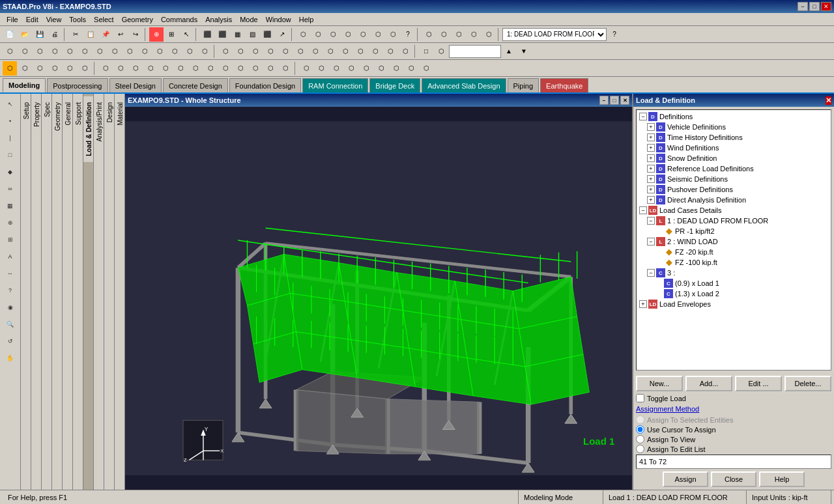 This screenshot has height=504, width=834. I want to click on tree-expand-loadcases: −, so click(643, 210).